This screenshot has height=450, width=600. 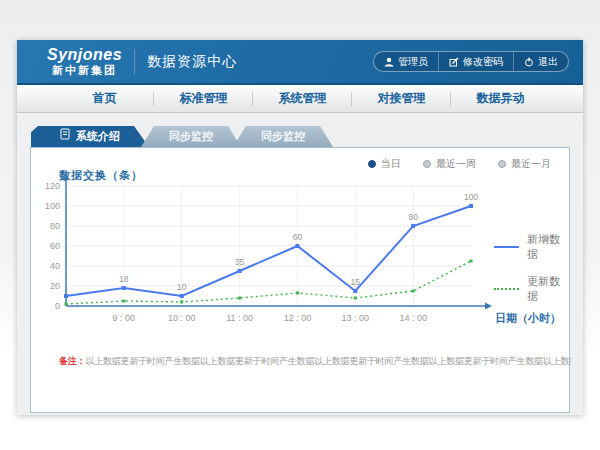 What do you see at coordinates (84, 70) in the screenshot?
I see `brand-logo-subtext: 新中新集团` at bounding box center [84, 70].